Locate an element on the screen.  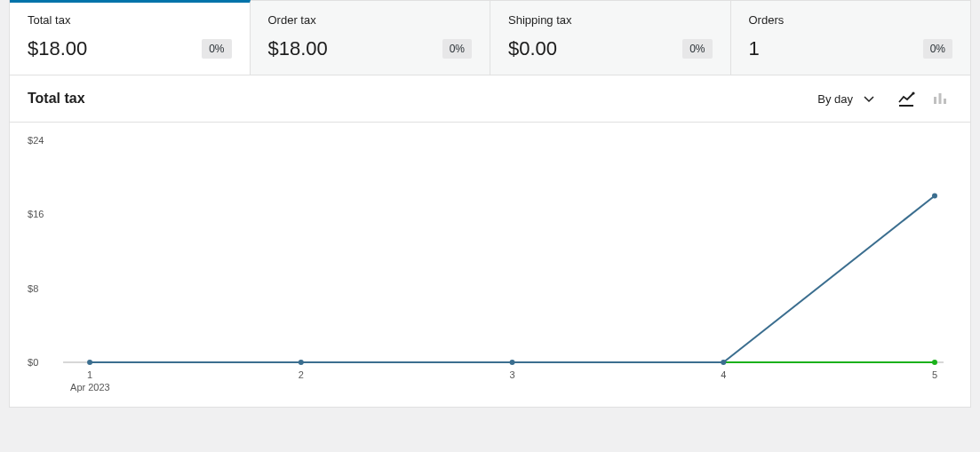
x-tick-label: 3 is located at coordinates (513, 375).